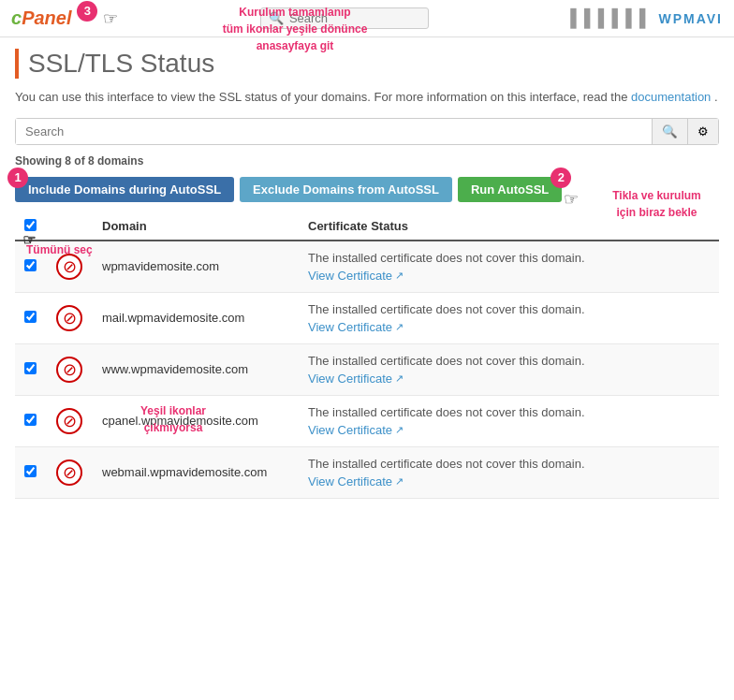  I want to click on search-button: 🔍, so click(669, 131).